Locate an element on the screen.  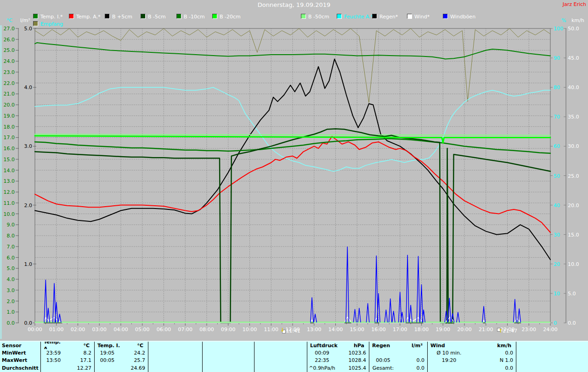
event-marker-time: 11:41 is located at coordinates (293, 331).